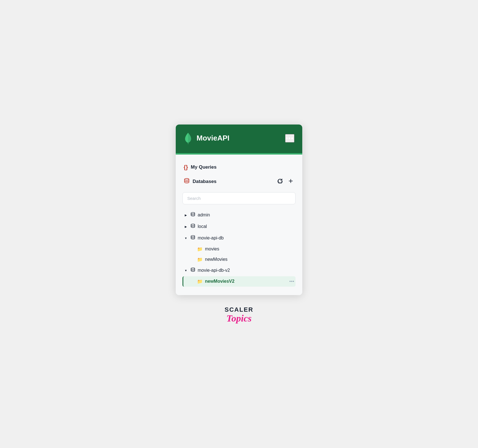  I want to click on scaler-logo: SCALER Topics, so click(239, 315).